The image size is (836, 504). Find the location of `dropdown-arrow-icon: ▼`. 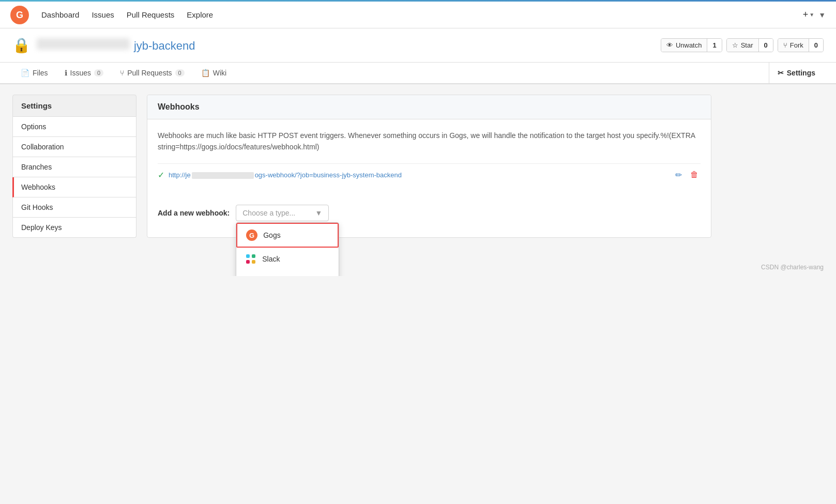

dropdown-arrow-icon: ▼ is located at coordinates (318, 213).